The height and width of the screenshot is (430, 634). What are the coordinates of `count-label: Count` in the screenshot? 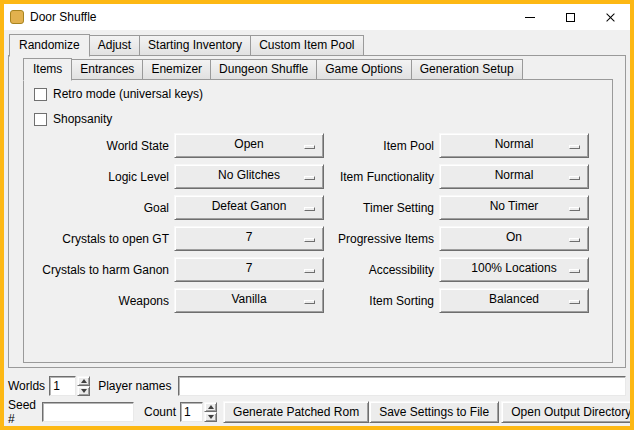 It's located at (160, 412).